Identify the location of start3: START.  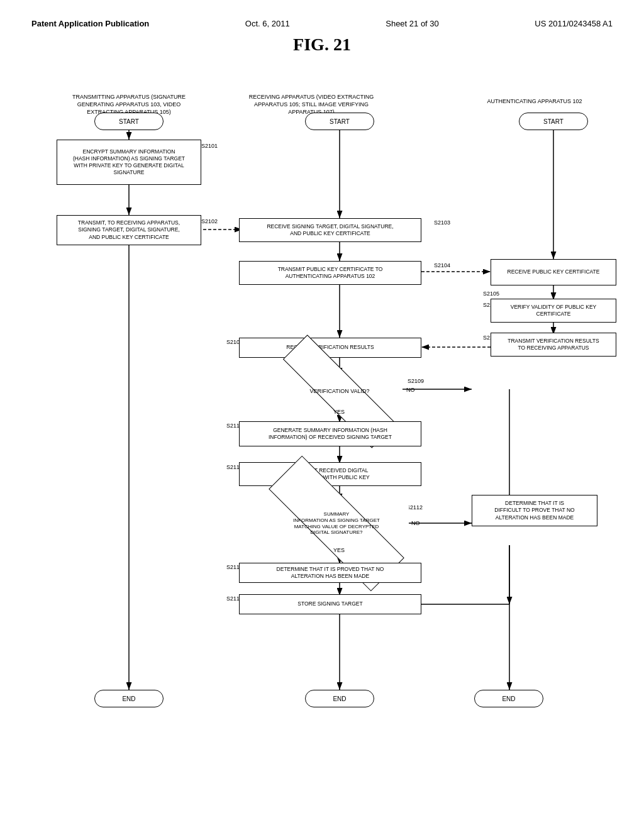
(553, 121).